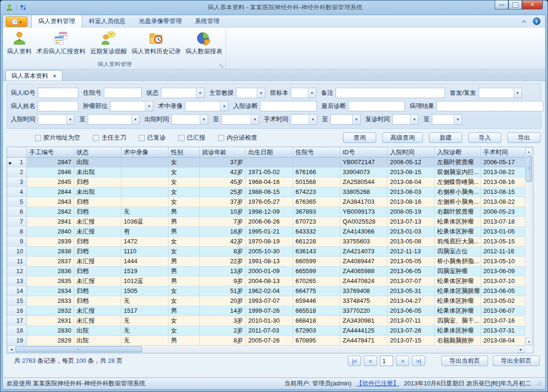 The image size is (548, 392). What do you see at coordinates (17, 311) in the screenshot?
I see `row-header: 16` at bounding box center [17, 311].